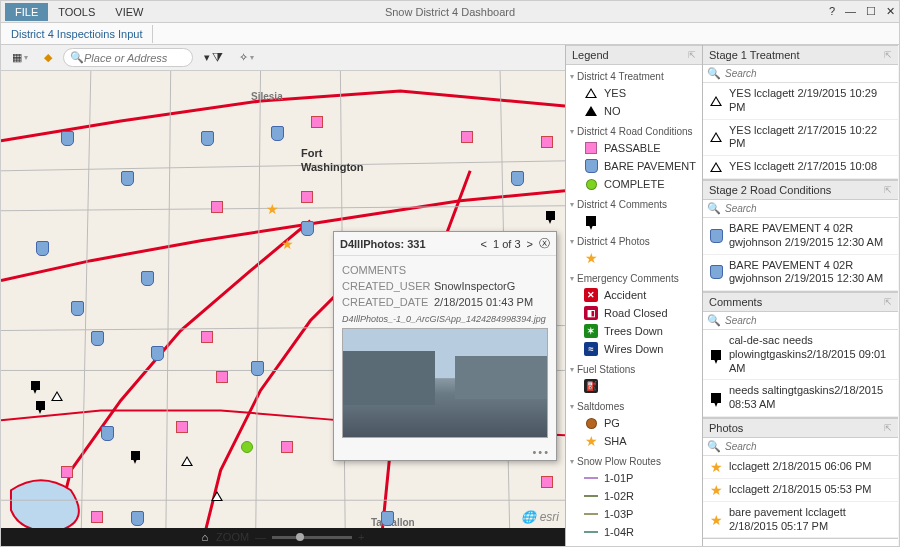 The image size is (900, 547). I want to click on legend-item-label: YES, so click(615, 93).